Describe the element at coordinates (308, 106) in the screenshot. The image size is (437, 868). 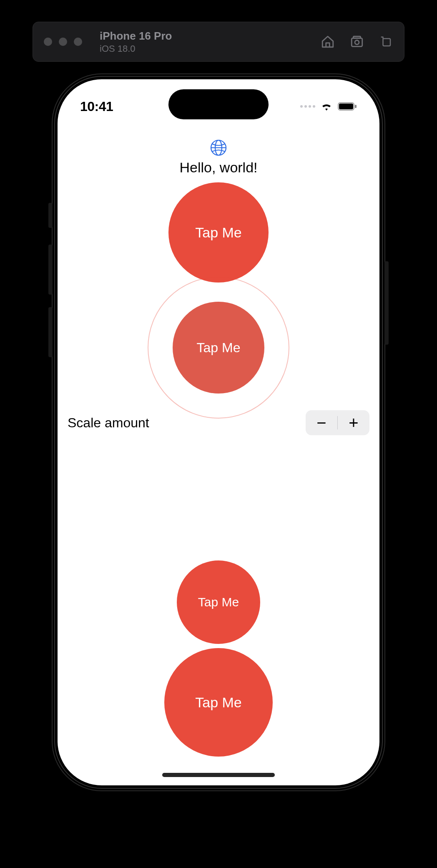
I see `cellular-signal-icon` at that location.